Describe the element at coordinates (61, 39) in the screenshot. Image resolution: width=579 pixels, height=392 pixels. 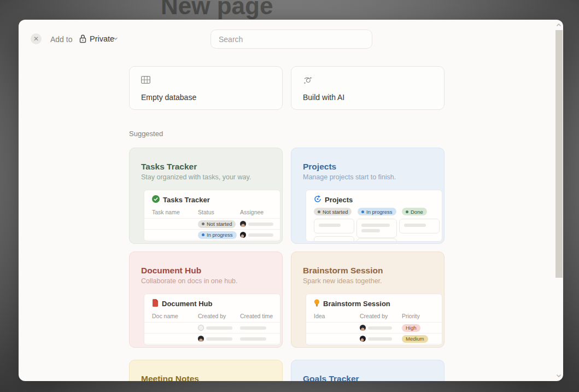
I see `add-to-label: Add to` at that location.